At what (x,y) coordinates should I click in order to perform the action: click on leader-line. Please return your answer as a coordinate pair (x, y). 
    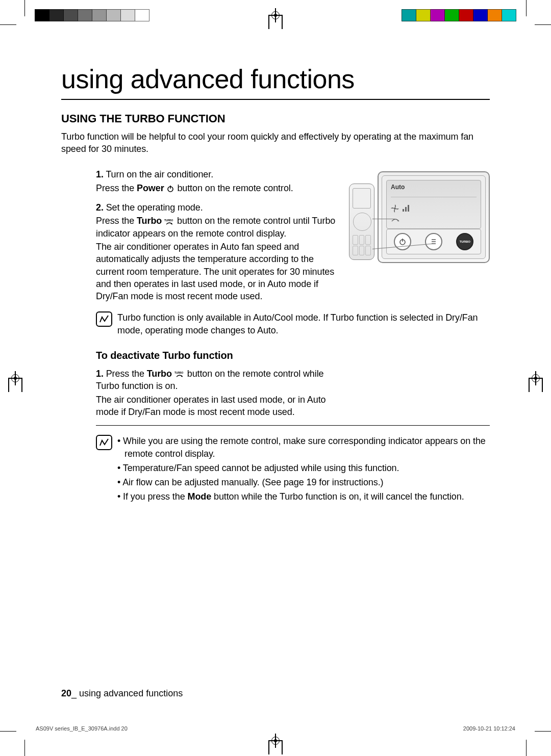
    Looking at the image, I should click on (384, 219).